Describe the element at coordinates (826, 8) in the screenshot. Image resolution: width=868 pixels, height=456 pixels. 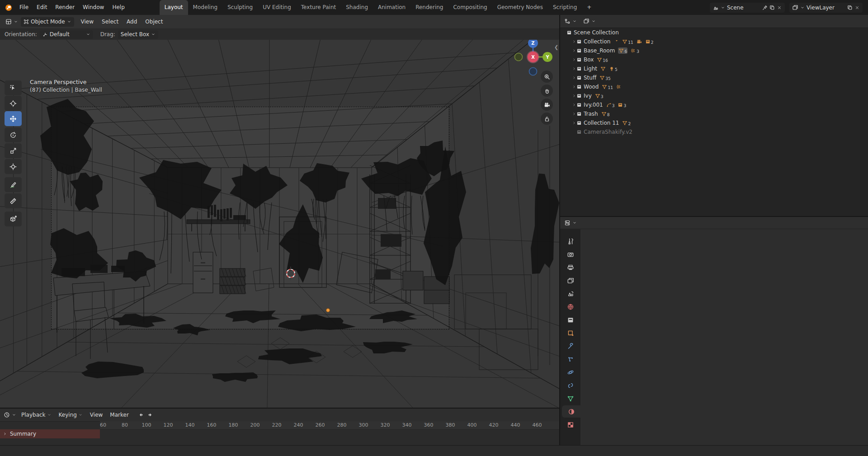
I see `viewlayer-selector: ViewLayer` at that location.